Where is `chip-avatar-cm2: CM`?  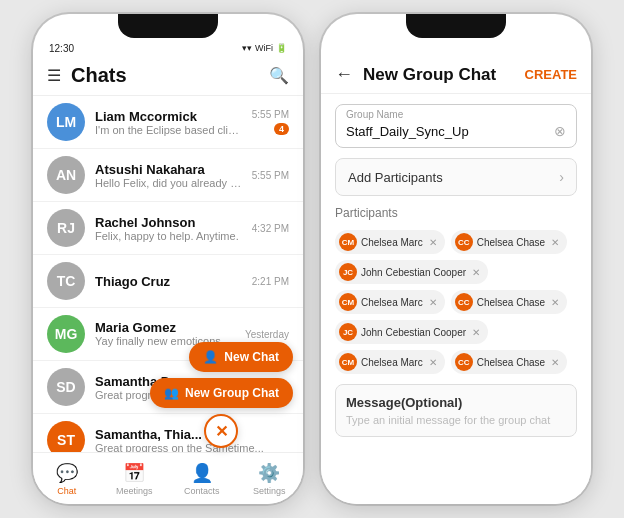 chip-avatar-cm2: CM is located at coordinates (348, 302).